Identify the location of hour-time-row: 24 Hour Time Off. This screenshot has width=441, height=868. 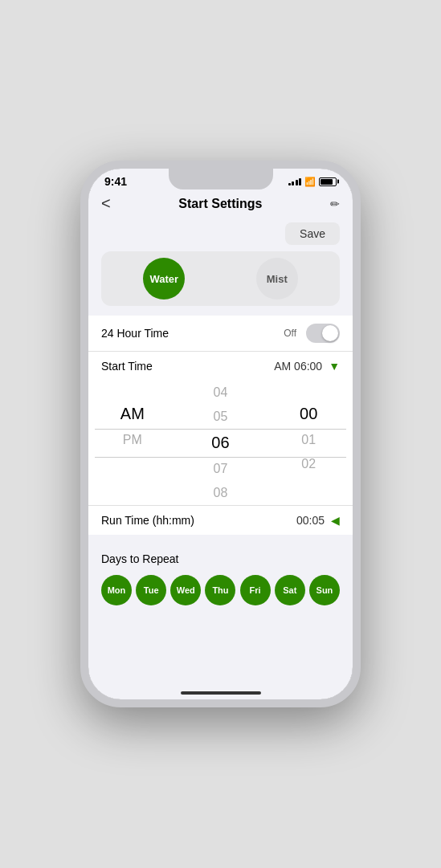
(220, 333).